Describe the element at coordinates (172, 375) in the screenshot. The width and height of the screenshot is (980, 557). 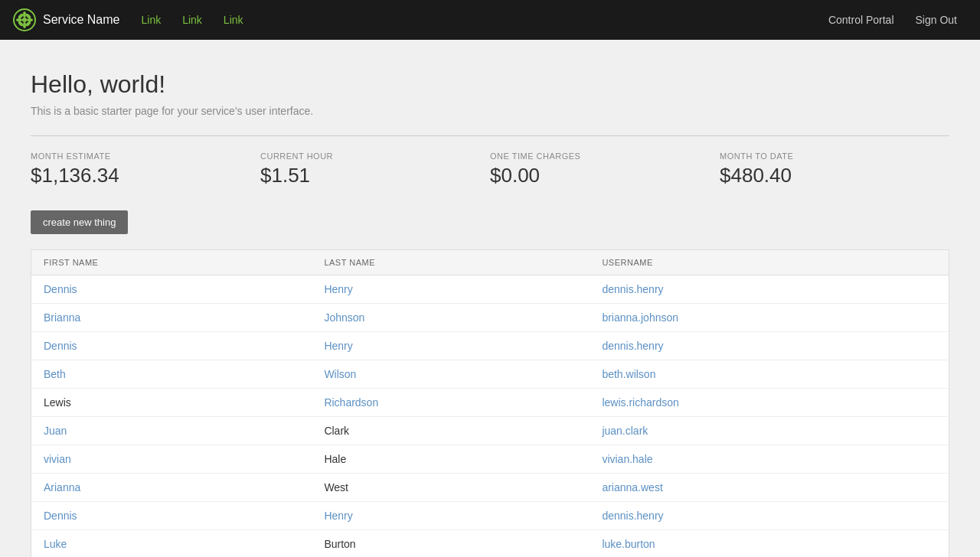
I see `table-cell-first-3: Beth` at that location.